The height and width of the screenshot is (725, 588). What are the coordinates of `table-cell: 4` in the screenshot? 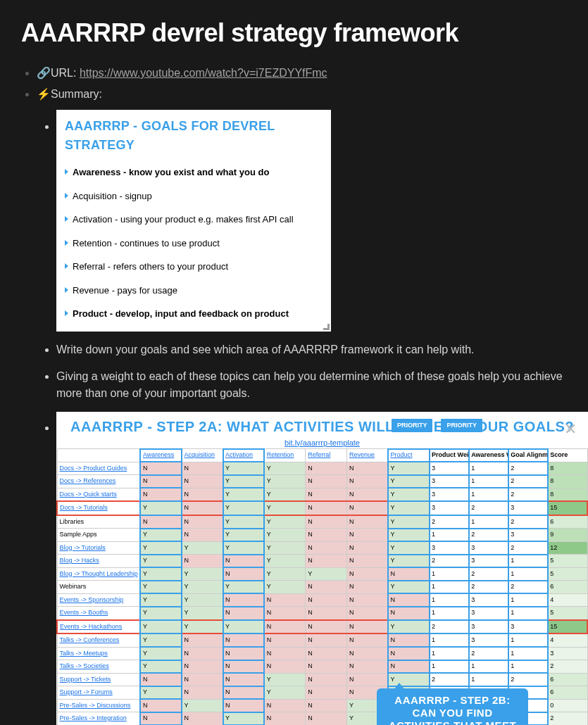 It's located at (568, 600).